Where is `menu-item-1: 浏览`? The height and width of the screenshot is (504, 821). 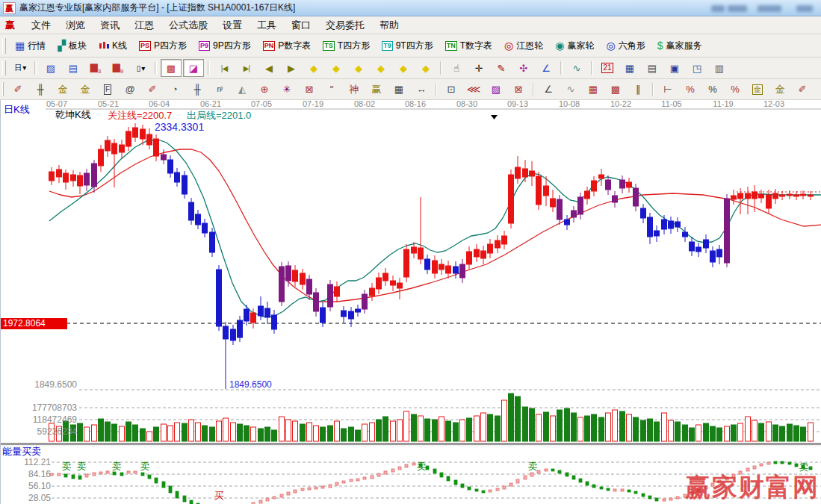 menu-item-1: 浏览 is located at coordinates (75, 25).